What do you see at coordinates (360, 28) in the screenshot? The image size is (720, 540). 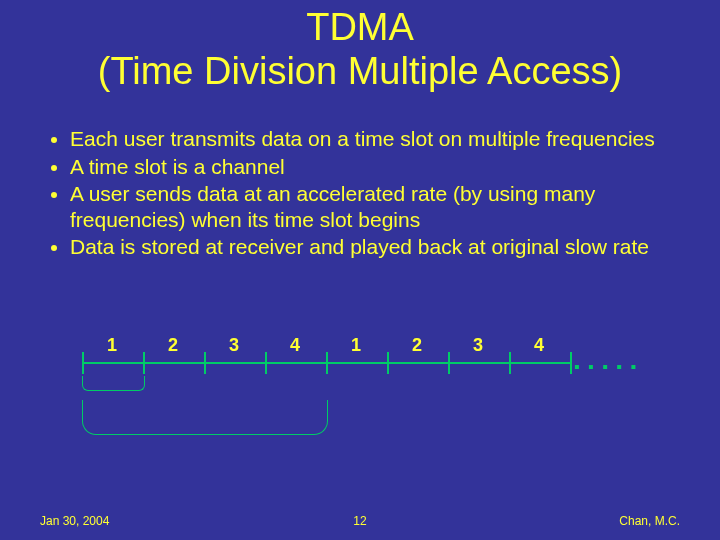 I see `title-line1: TDMA` at bounding box center [360, 28].